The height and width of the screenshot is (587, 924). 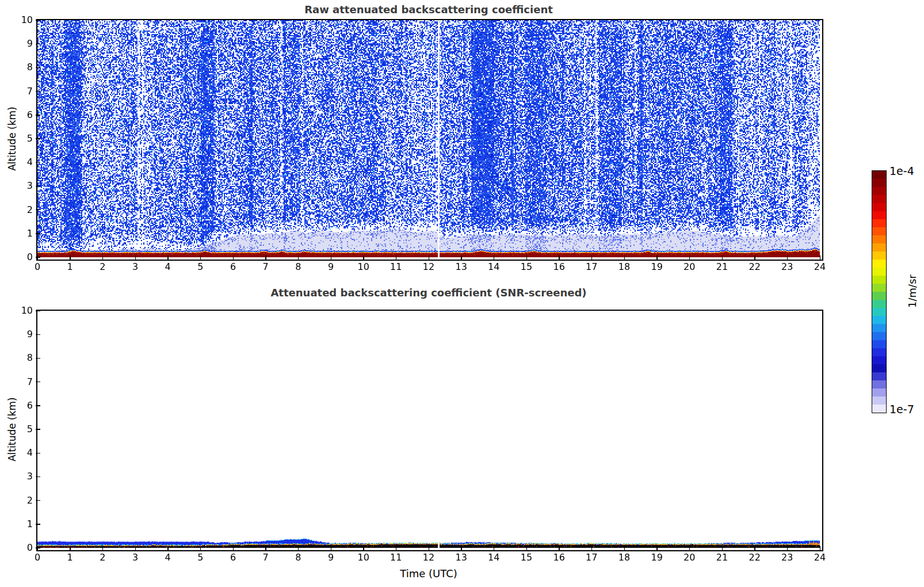 What do you see at coordinates (494, 557) in the screenshot?
I see `x-tick-label: 14` at bounding box center [494, 557].